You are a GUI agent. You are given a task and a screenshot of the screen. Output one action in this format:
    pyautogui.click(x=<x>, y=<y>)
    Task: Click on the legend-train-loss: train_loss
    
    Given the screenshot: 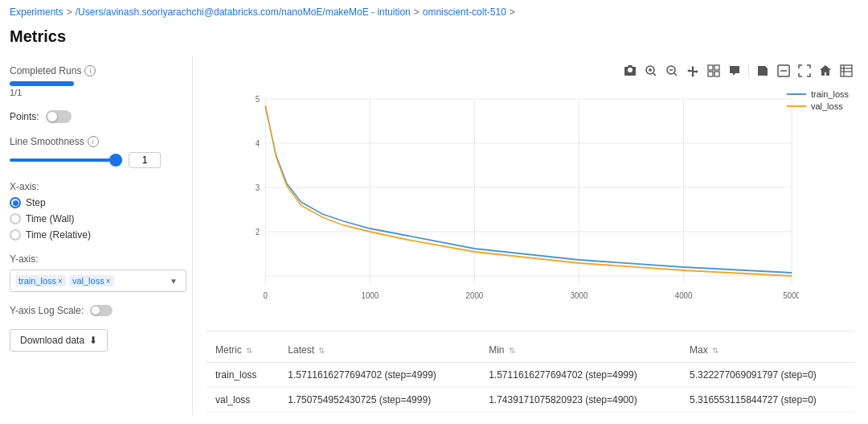 What is the action you would take?
    pyautogui.click(x=818, y=94)
    